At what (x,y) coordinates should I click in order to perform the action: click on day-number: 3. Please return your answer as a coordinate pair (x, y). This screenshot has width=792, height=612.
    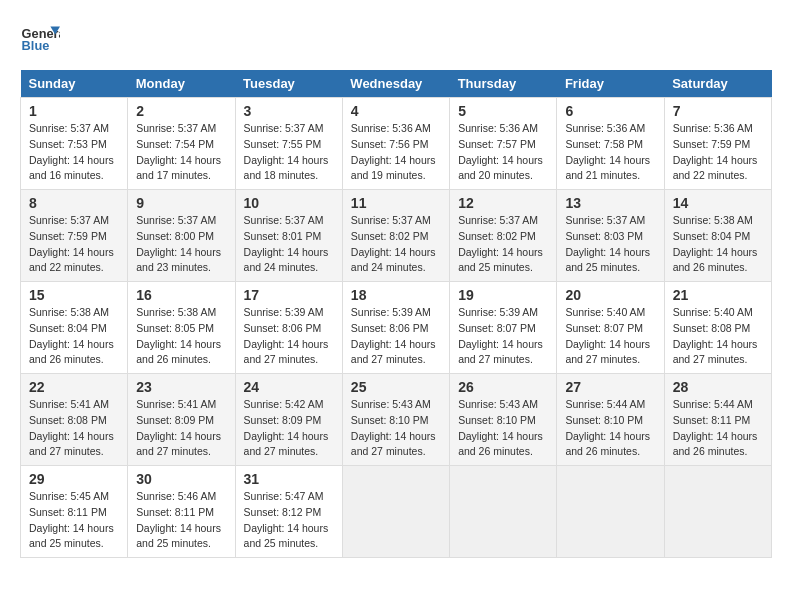
    Looking at the image, I should click on (289, 111).